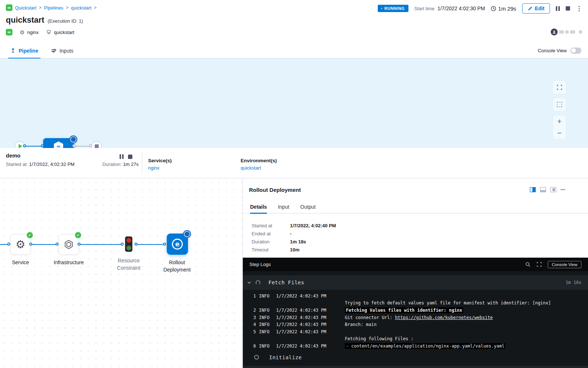  What do you see at coordinates (284, 207) in the screenshot?
I see `tab-input: Input` at bounding box center [284, 207].